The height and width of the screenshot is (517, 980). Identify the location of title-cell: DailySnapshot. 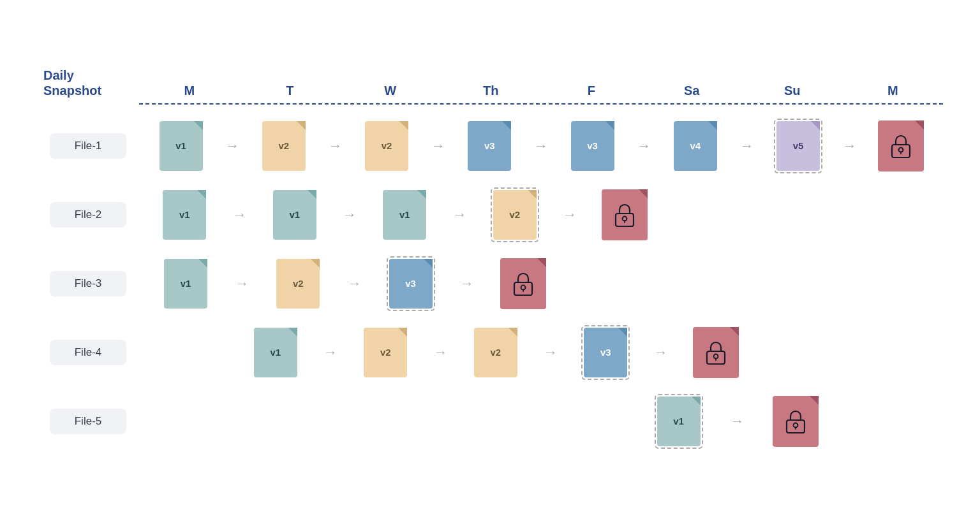
(88, 83).